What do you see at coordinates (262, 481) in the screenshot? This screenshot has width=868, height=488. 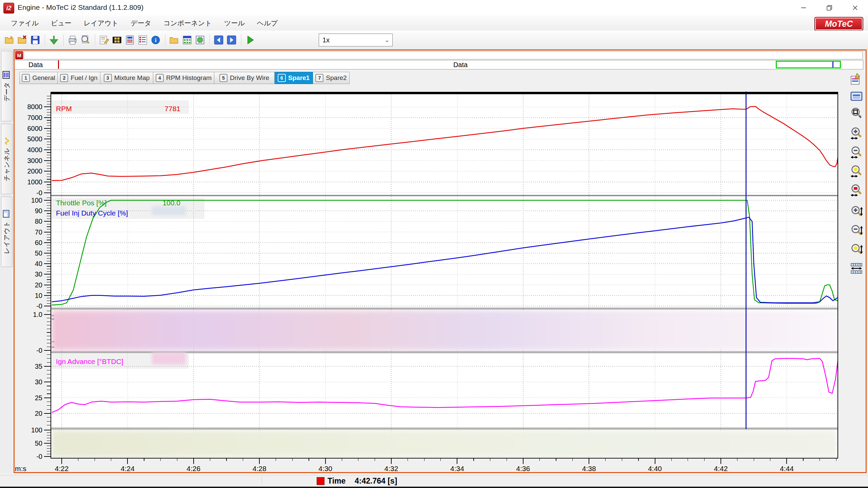 I see `status-separator` at bounding box center [262, 481].